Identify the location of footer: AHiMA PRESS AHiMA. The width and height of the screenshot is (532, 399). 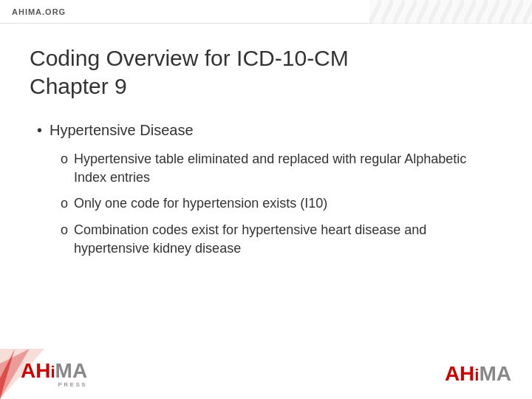
(266, 374).